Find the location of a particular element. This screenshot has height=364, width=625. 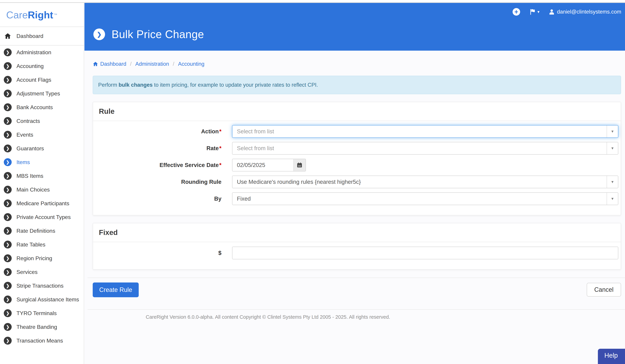

sidebar-item-label: Region Pricing is located at coordinates (34, 258).